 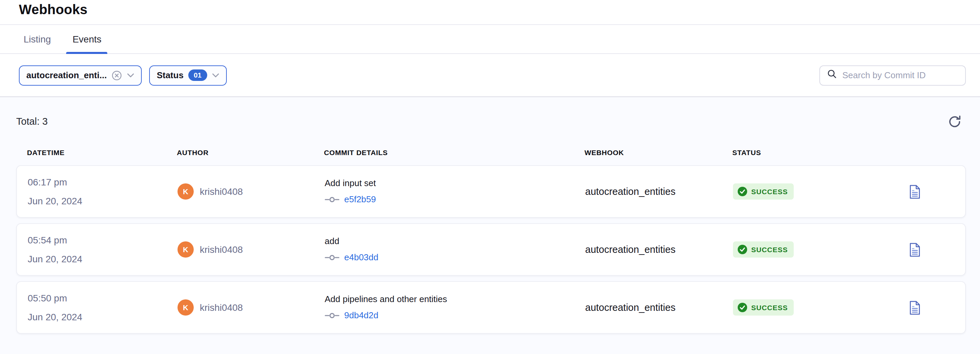 I want to click on commit-message: Add input set, so click(x=455, y=183).